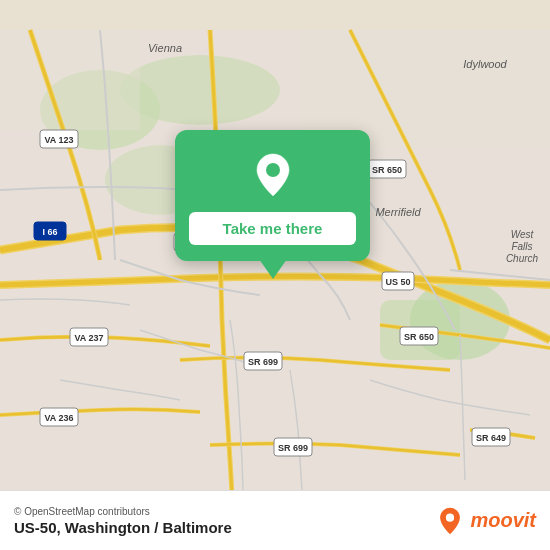  What do you see at coordinates (450, 521) in the screenshot?
I see `moovit-pin-icon` at bounding box center [450, 521].